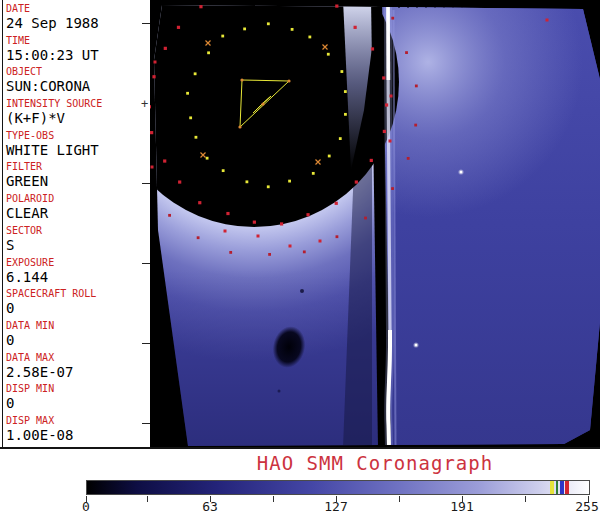  Describe the element at coordinates (77, 86) in the screenshot. I see `field-value: SUN:CORONA` at that location.